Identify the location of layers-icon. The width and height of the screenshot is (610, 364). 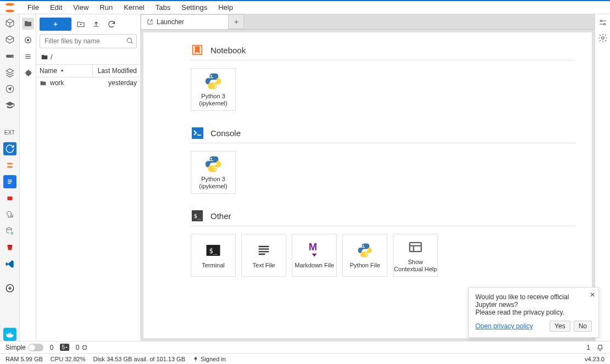
(10, 72).